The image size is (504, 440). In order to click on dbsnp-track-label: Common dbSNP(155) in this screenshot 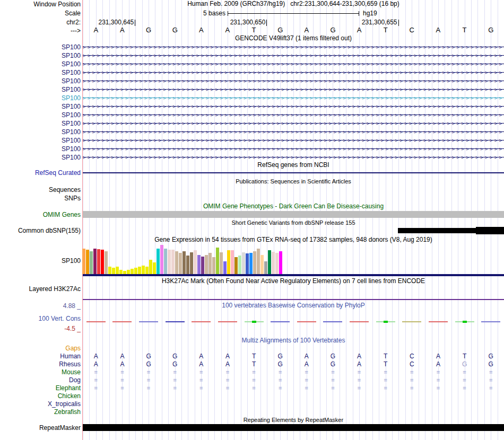, I will do `click(49, 231)`.